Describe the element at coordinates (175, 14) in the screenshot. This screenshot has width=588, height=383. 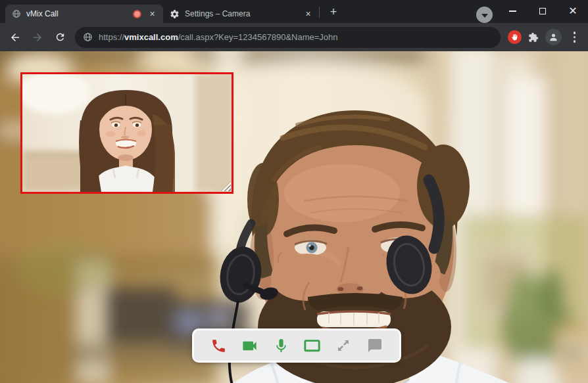
I see `gear-icon` at that location.